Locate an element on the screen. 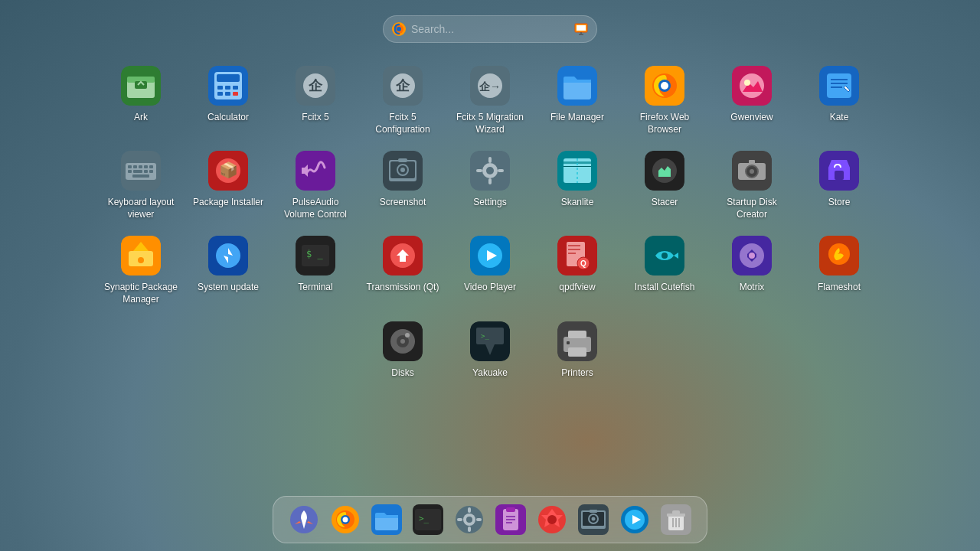  dock-item-files-dock is located at coordinates (387, 520).